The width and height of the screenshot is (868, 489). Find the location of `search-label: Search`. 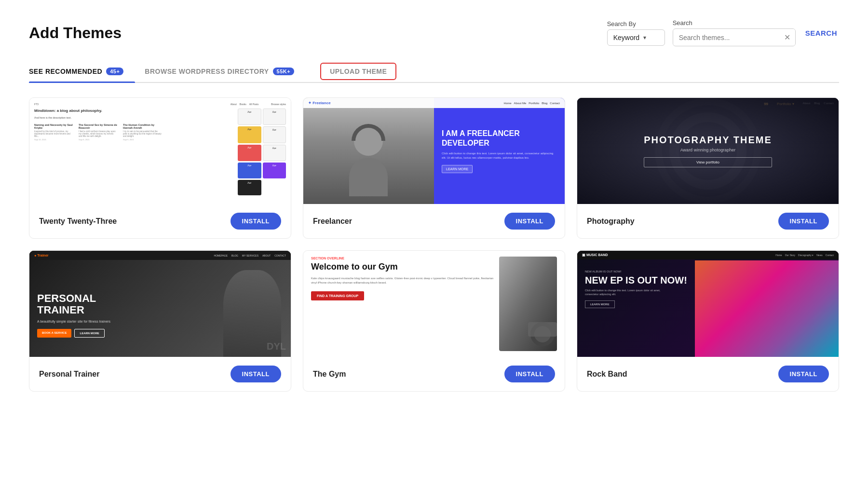

search-label: Search is located at coordinates (734, 23).